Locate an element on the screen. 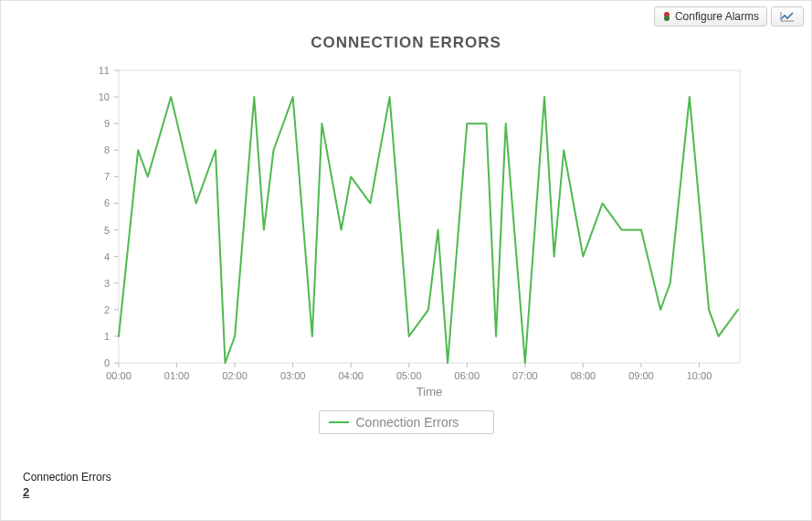  chart-legend: Connection Errors is located at coordinates (406, 422).